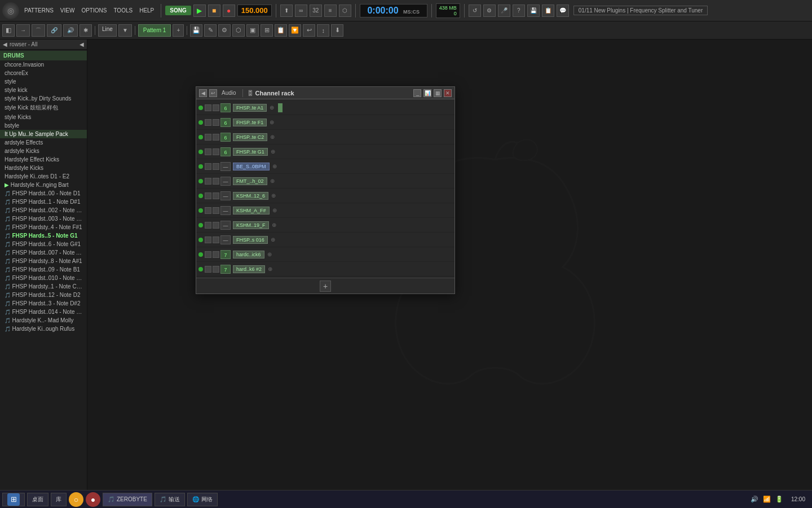  What do you see at coordinates (5, 44) in the screenshot?
I see `sidebar-header-arrow: ◀` at bounding box center [5, 44].